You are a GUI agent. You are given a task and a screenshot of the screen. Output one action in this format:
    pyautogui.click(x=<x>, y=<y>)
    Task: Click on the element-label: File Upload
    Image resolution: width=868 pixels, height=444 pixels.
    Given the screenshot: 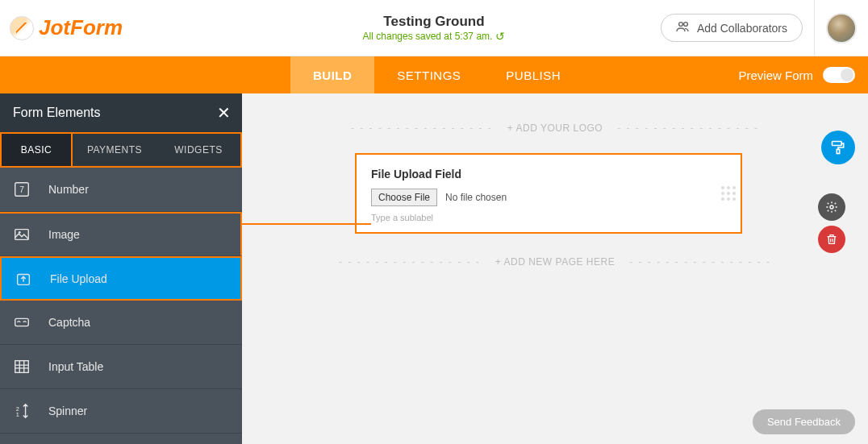 What is the action you would take?
    pyautogui.click(x=79, y=279)
    